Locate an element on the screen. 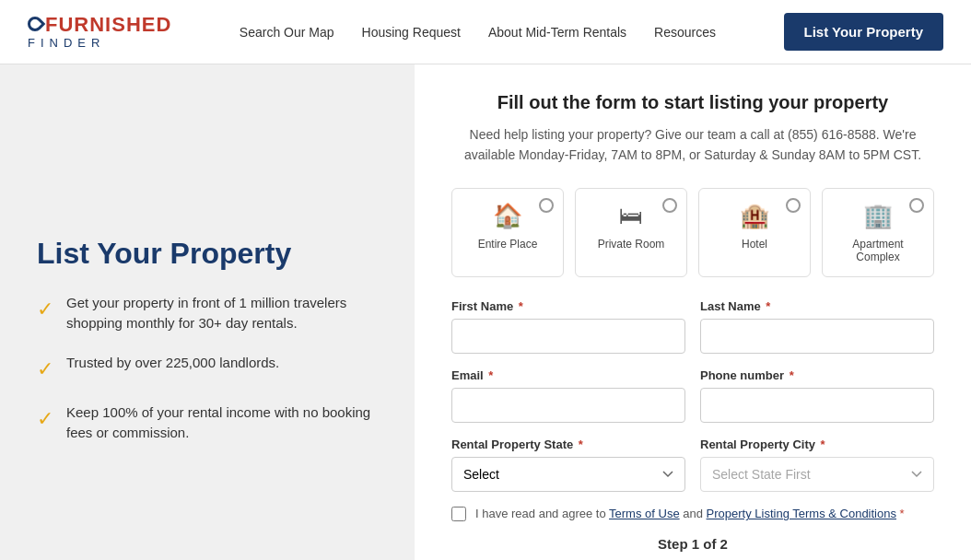 The height and width of the screenshot is (560, 971). nav-search-our-map: Search Our Map is located at coordinates (287, 32).